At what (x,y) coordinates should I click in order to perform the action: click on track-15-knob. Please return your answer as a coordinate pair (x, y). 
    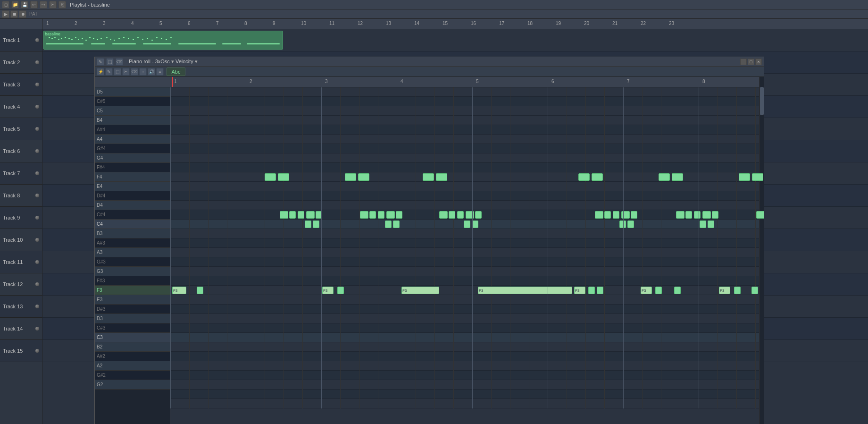
    Looking at the image, I should click on (37, 351).